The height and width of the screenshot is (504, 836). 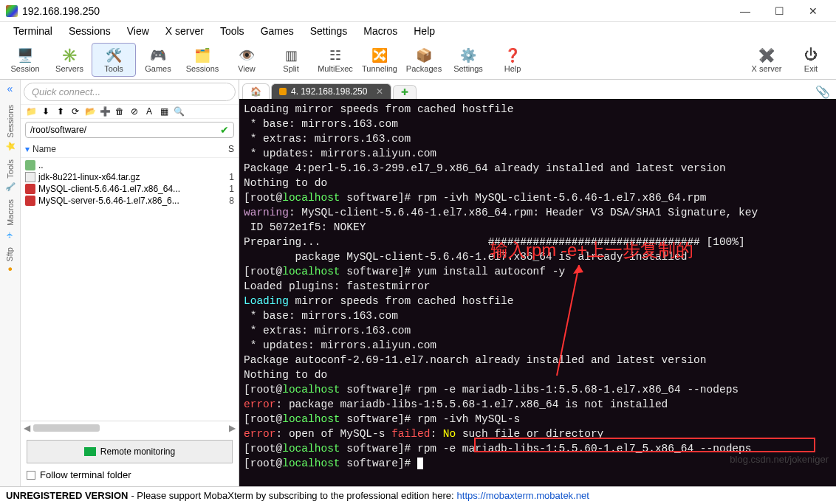 What do you see at coordinates (114, 60) in the screenshot?
I see `tool-tools: 🛠️Tools` at bounding box center [114, 60].